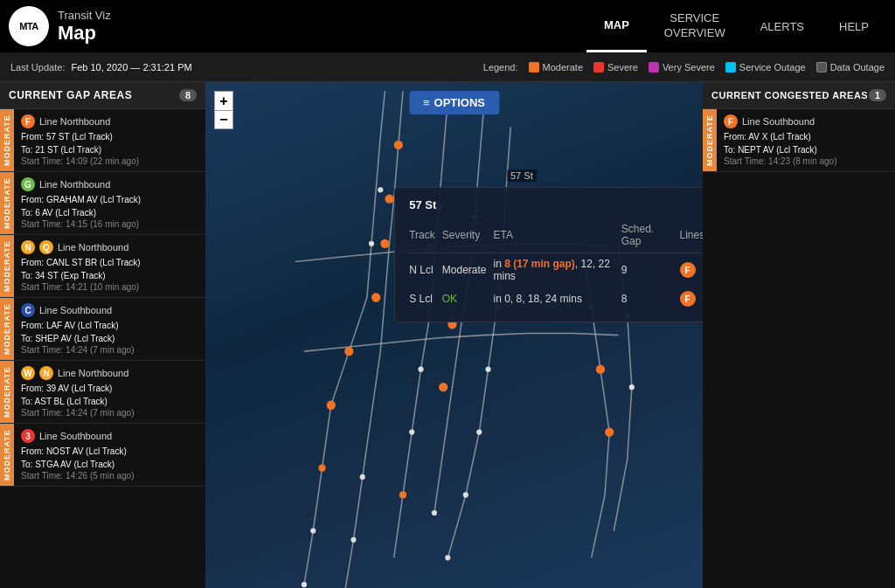 The width and height of the screenshot is (895, 588). Describe the element at coordinates (468, 271) in the screenshot. I see `popup-severity-1: Moderate` at that location.